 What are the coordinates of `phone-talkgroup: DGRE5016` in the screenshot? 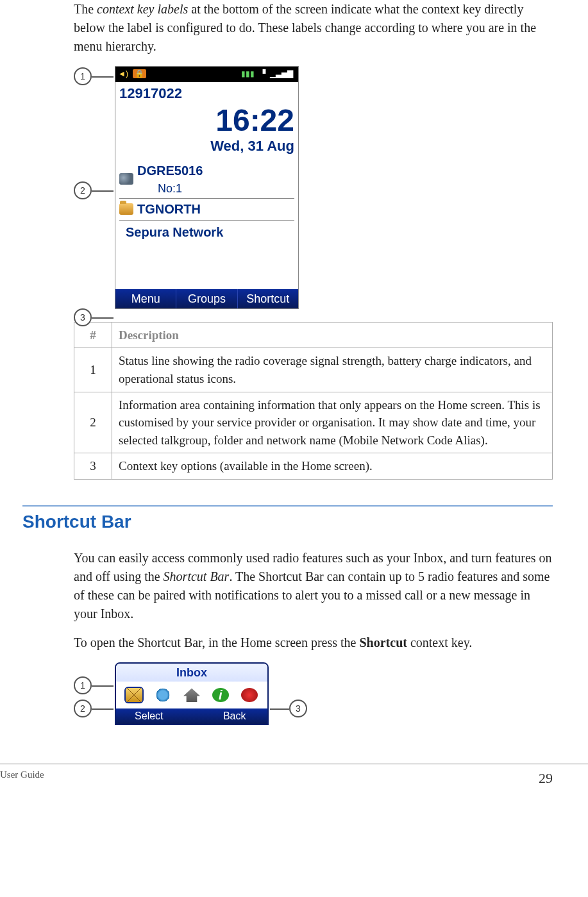 It's located at (170, 171).